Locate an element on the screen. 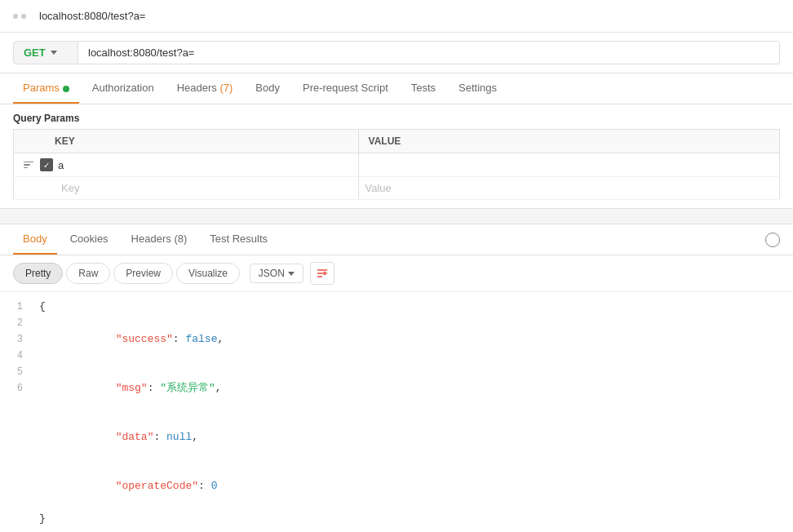 This screenshot has width=793, height=532. tab-authorization: Authorization is located at coordinates (123, 88).